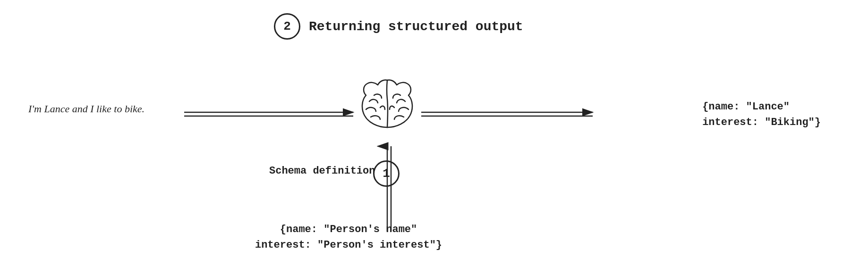 Image resolution: width=868 pixels, height=267 pixels. I want to click on output-line1: {name: "Lance", so click(746, 107).